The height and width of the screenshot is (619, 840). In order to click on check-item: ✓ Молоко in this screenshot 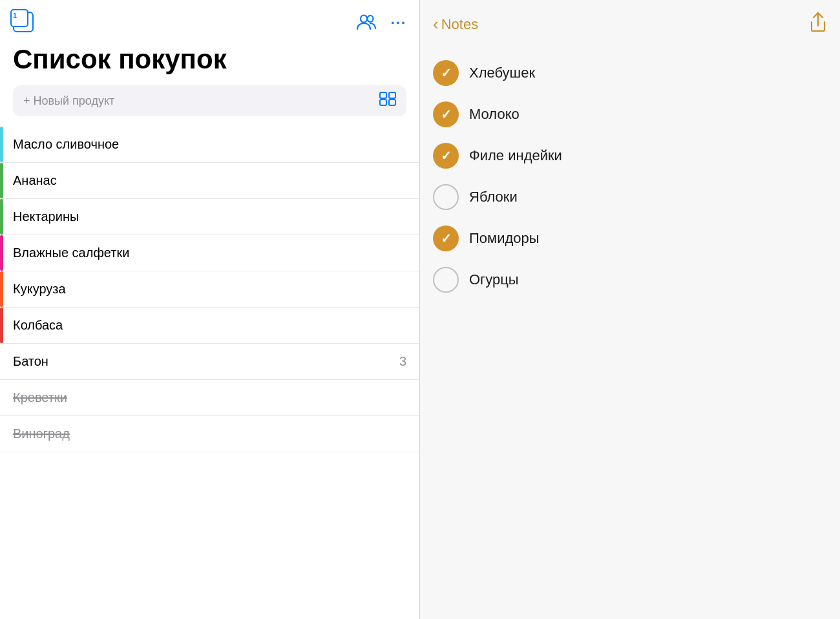, I will do `click(630, 114)`.